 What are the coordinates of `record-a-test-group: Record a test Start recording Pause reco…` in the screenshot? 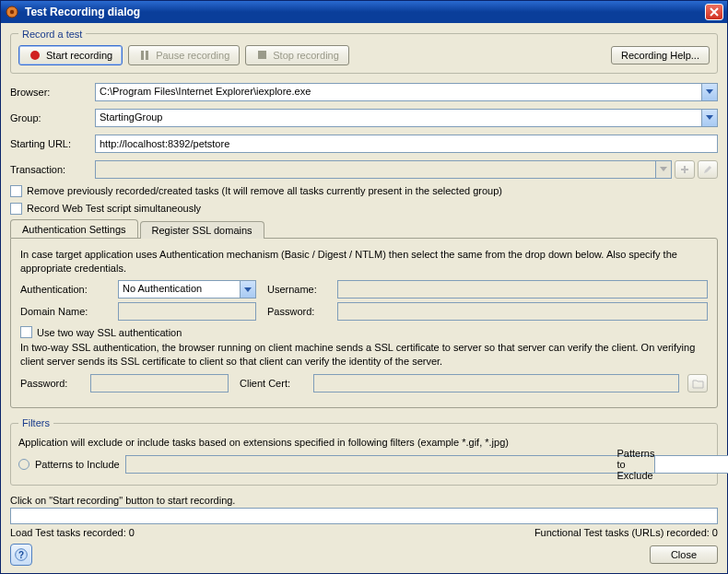 It's located at (364, 52).